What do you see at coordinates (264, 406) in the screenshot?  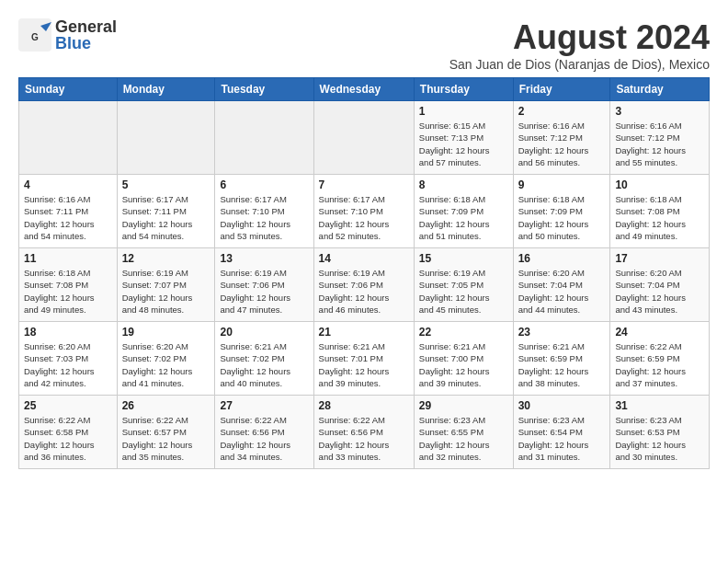 I see `day-number: 27` at bounding box center [264, 406].